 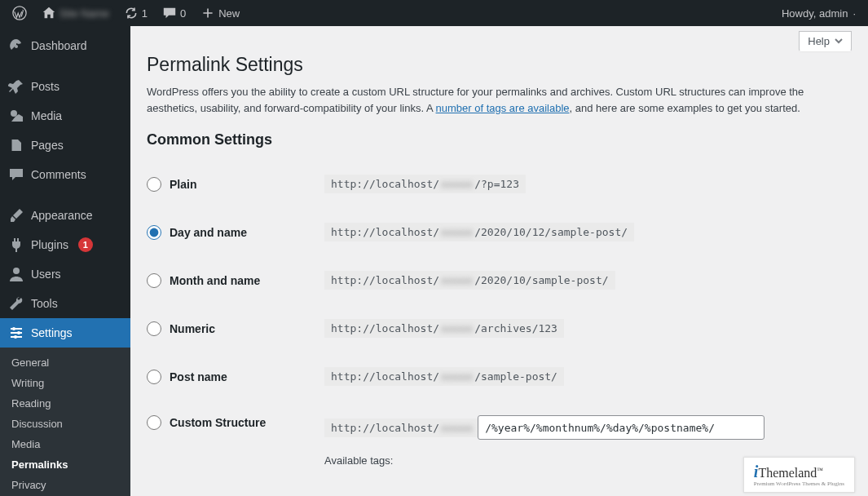 I want to click on radio-month-and-name, so click(x=154, y=281).